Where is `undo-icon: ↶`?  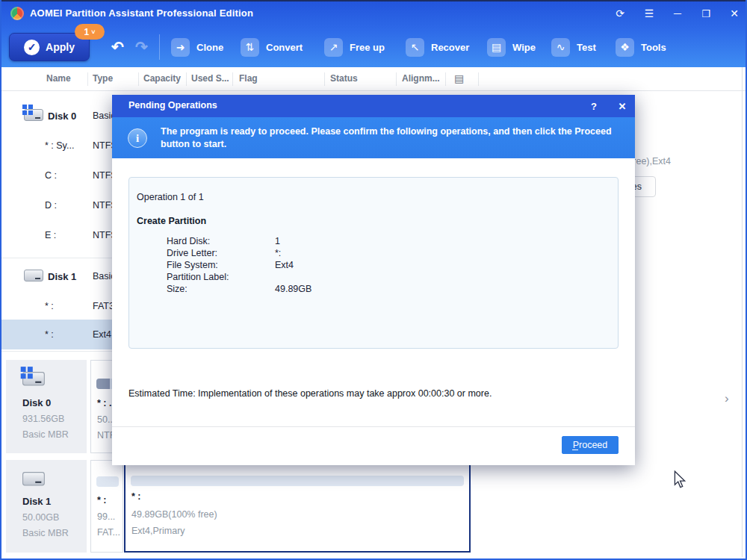
undo-icon: ↶ is located at coordinates (118, 47).